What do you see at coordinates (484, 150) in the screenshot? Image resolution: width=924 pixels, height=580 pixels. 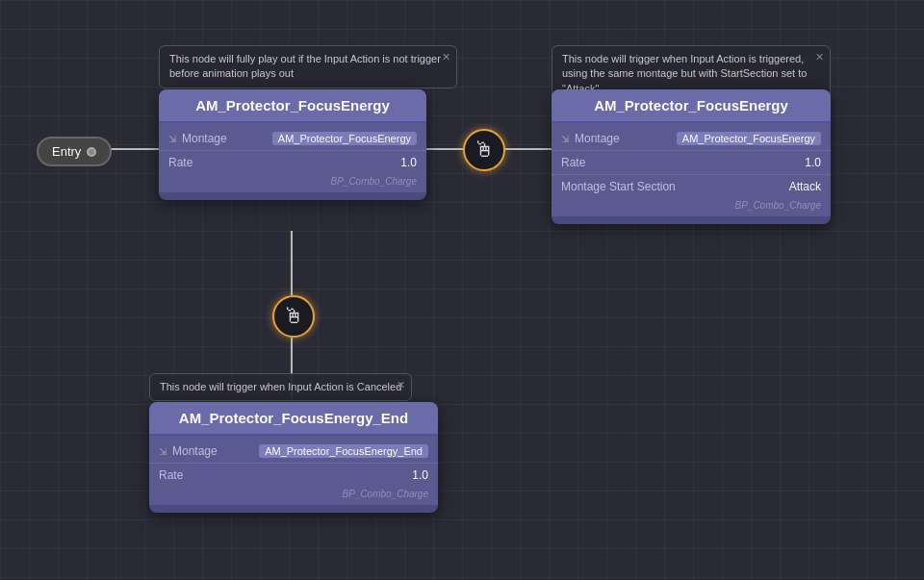 I see `mouse-icon-1: 🖱` at bounding box center [484, 150].